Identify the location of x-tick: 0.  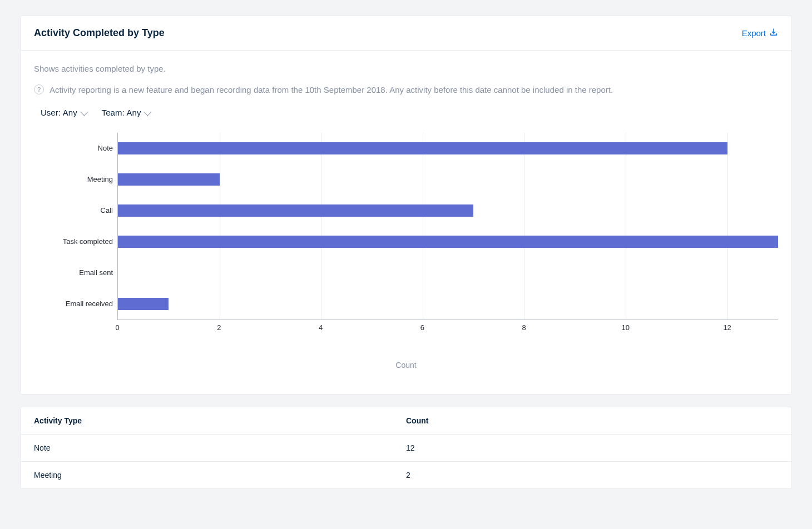
(117, 328).